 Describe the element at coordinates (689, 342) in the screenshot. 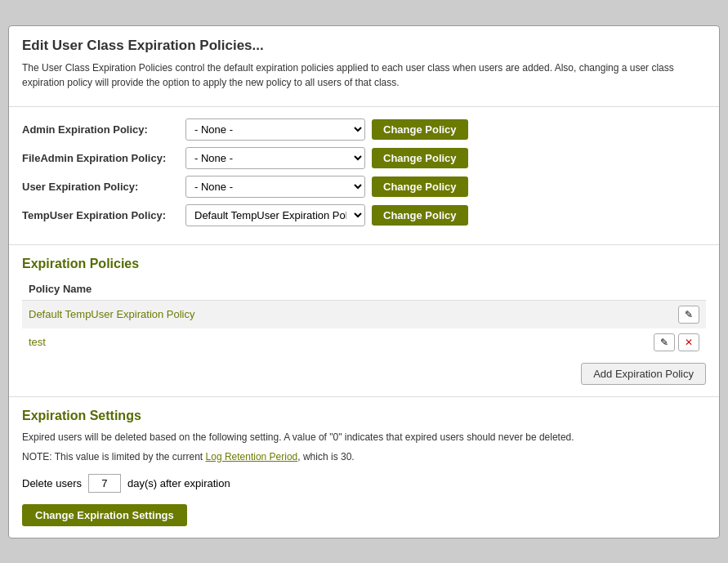

I see `delete-policy-button: ✕` at that location.